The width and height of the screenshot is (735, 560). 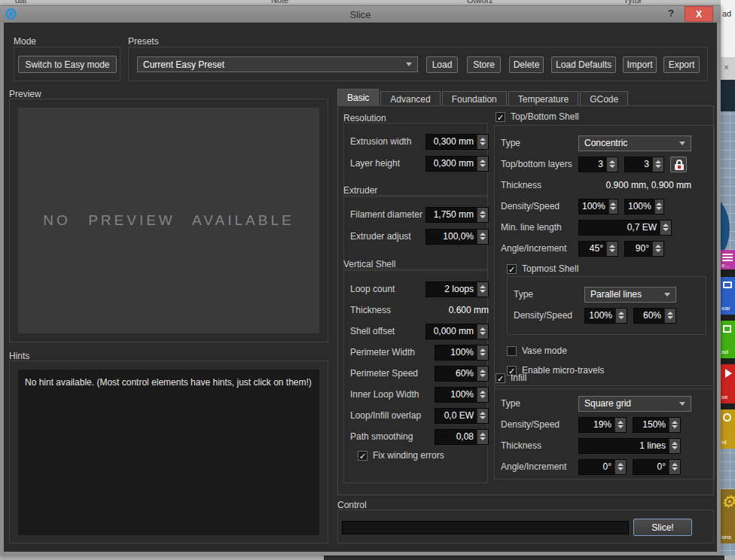 What do you see at coordinates (699, 14) in the screenshot?
I see `close-button: X` at bounding box center [699, 14].